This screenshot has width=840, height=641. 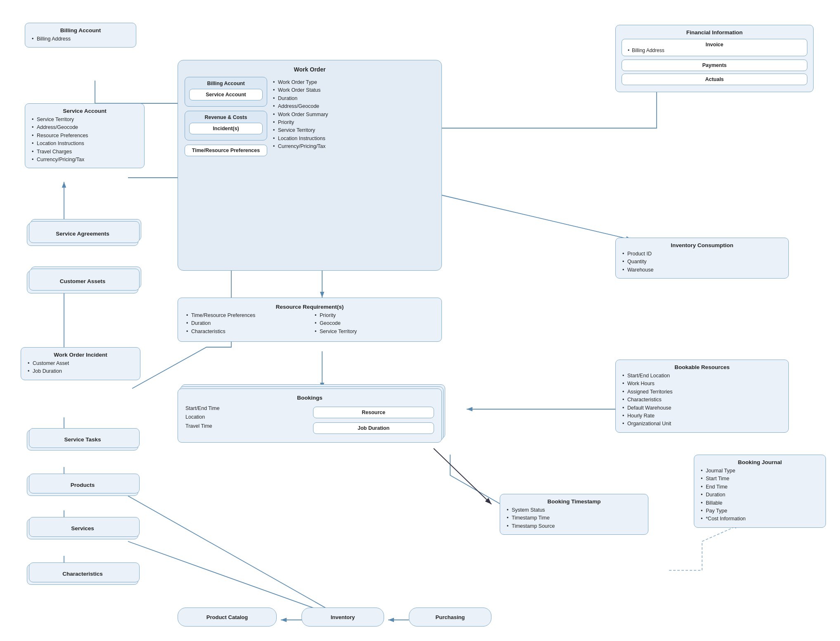 What do you see at coordinates (226, 83) in the screenshot?
I see `wo-billing-account-label: Billing Account` at bounding box center [226, 83].